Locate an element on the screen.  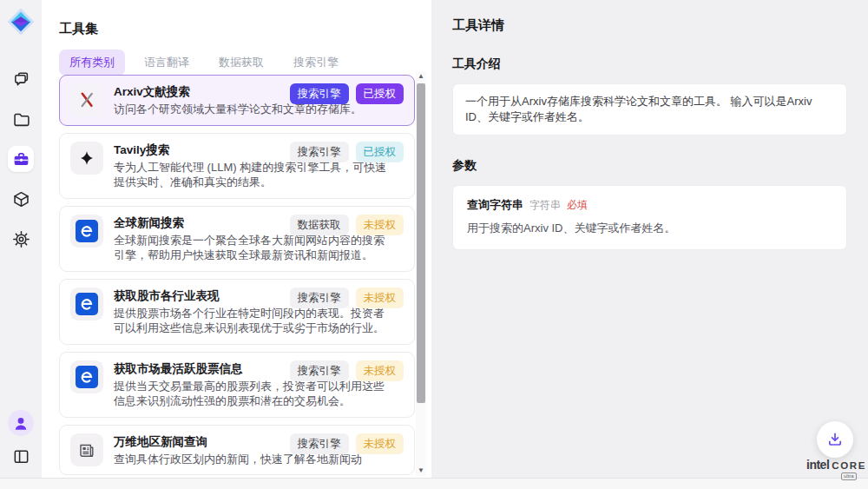
chat-icon is located at coordinates (21, 80).